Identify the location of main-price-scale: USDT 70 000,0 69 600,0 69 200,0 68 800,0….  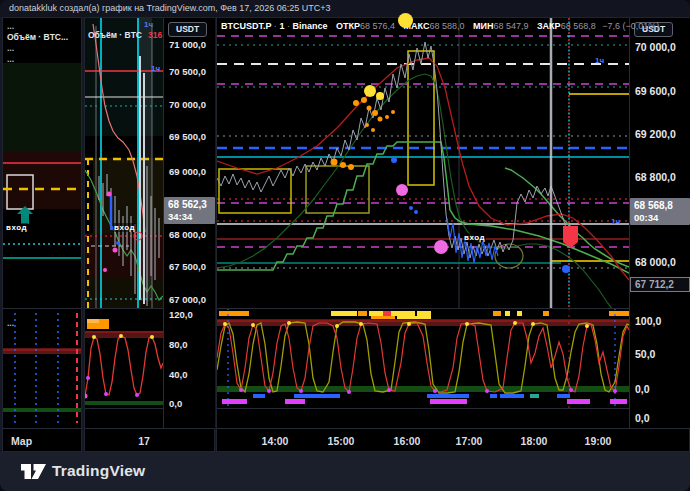
(660, 223).